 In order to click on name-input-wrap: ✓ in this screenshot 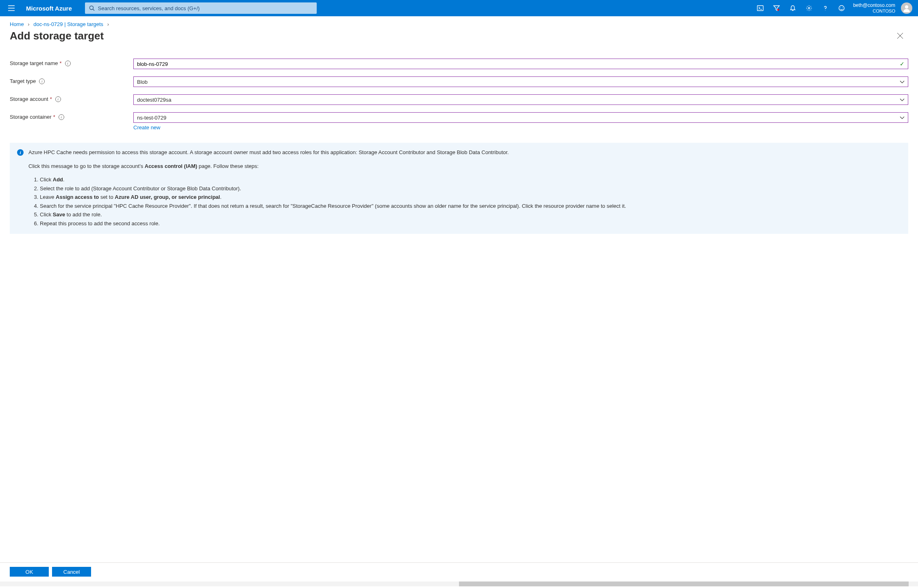, I will do `click(521, 64)`.